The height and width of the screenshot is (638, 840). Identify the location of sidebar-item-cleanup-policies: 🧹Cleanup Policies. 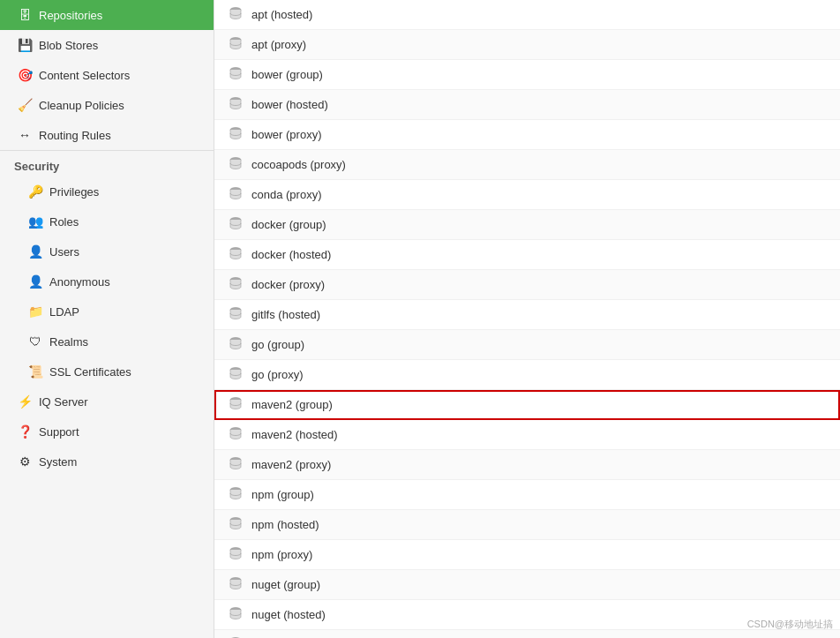
(107, 105).